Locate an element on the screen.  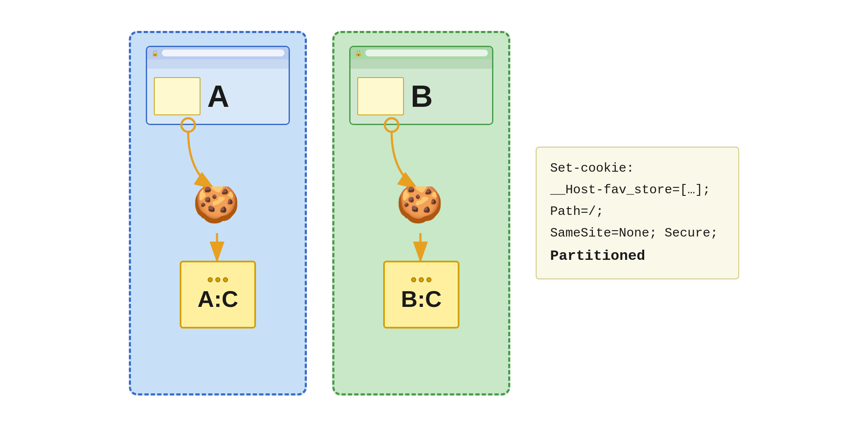
browser-titlebar-b: 🔒 is located at coordinates (421, 53).